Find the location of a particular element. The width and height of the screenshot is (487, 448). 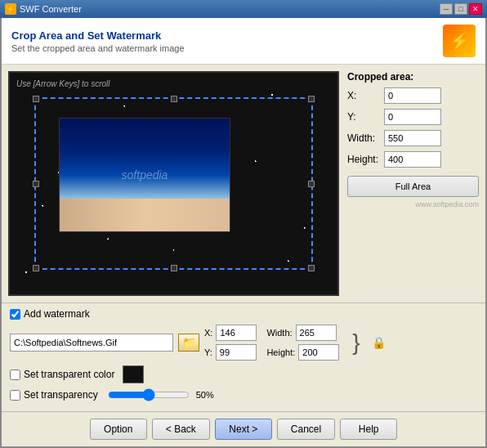

wm-x-input is located at coordinates (236, 333).